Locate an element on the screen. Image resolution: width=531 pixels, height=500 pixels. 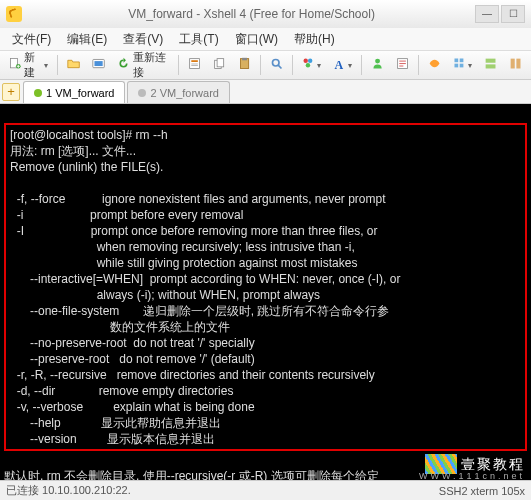
term-line: --one-file-system 递归删除一个层级时, 跳过所有不符合命令行参 is located at coordinates (200, 311).